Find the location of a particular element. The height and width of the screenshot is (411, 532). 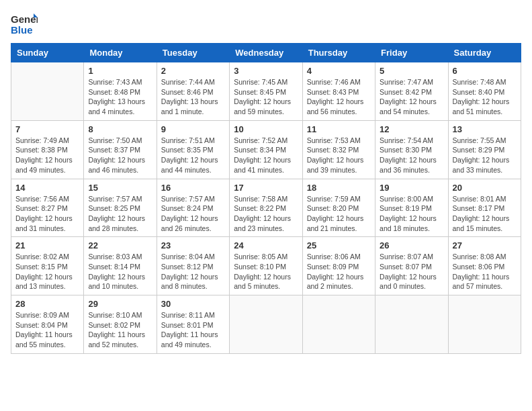

day-number: 16 is located at coordinates (193, 188).